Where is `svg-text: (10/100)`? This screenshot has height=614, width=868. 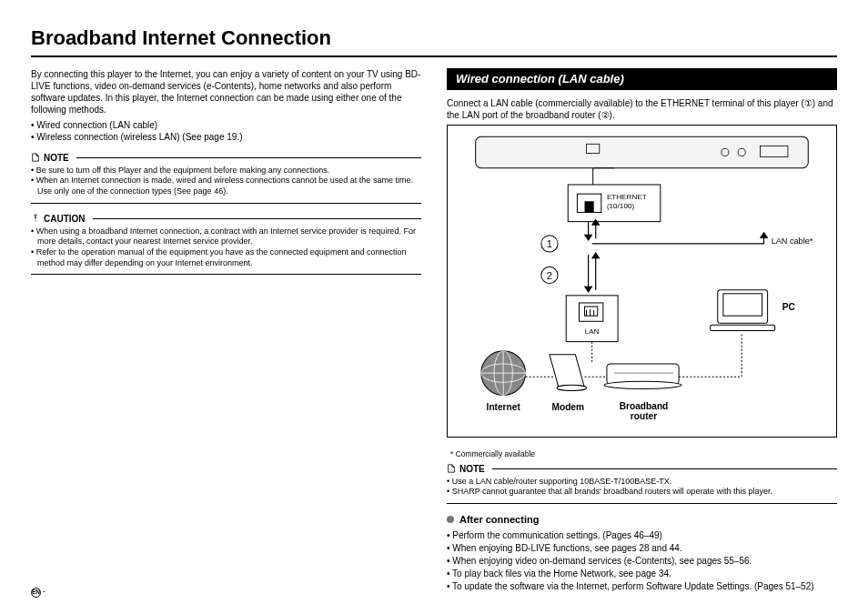
svg-text: (10/100) is located at coordinates (621, 207).